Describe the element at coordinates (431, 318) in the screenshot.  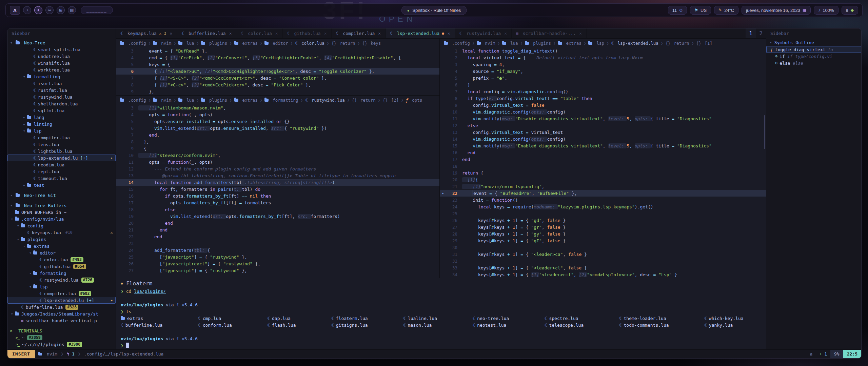
I see `ls-output-item: ☾lualine.lua` at that location.